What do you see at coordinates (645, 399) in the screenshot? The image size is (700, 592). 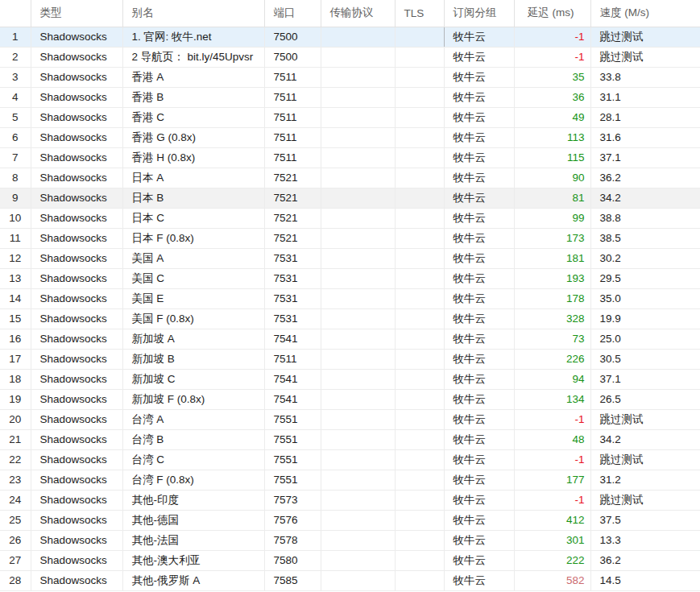 I see `cell-speed: 26.5` at bounding box center [645, 399].